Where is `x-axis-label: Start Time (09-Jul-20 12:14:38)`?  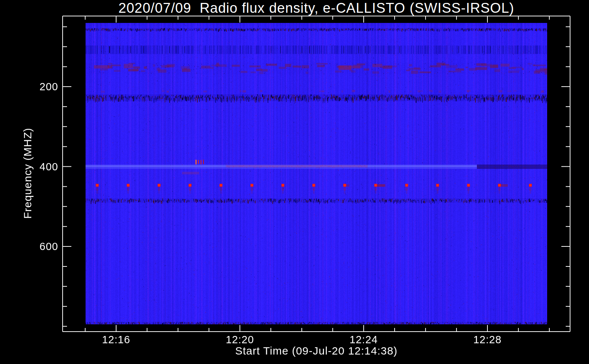
x-axis-label: Start Time (09-Jul-20 12:14:38) is located at coordinates (316, 351).